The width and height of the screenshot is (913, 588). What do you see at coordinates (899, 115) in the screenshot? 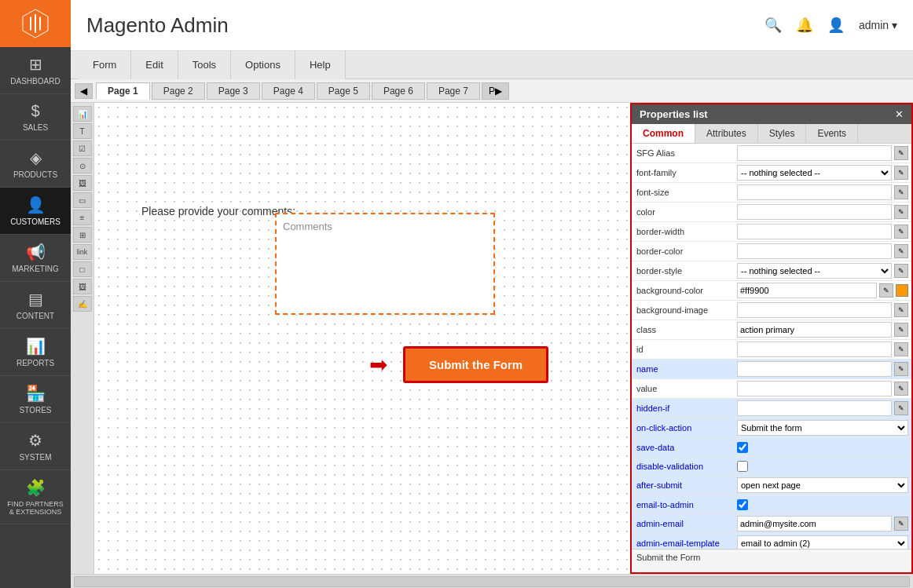
I see `properties-close-btn: ✕` at bounding box center [899, 115].